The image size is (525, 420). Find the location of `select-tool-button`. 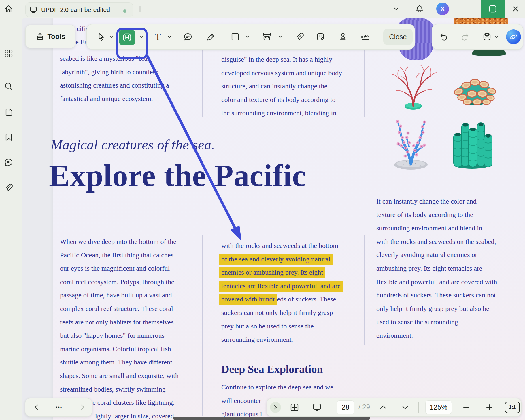

select-tool-button is located at coordinates (101, 37).